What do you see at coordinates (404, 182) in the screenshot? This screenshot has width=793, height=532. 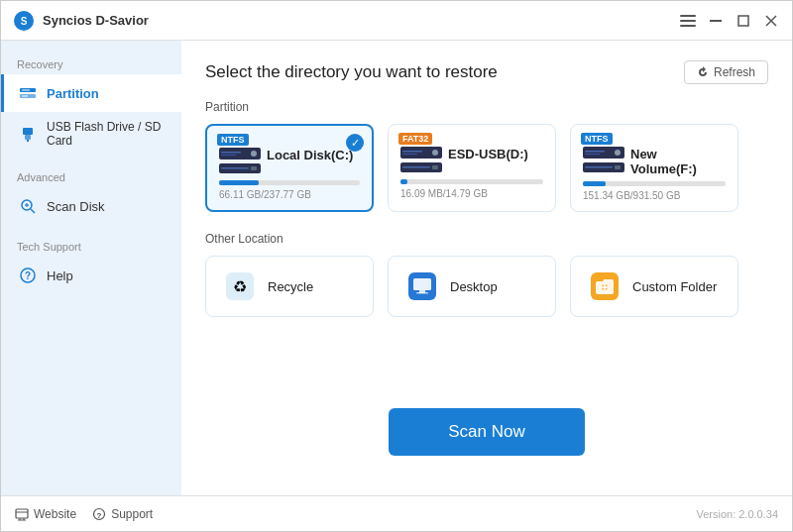 I see `drive-progress-fill-d` at bounding box center [404, 182].